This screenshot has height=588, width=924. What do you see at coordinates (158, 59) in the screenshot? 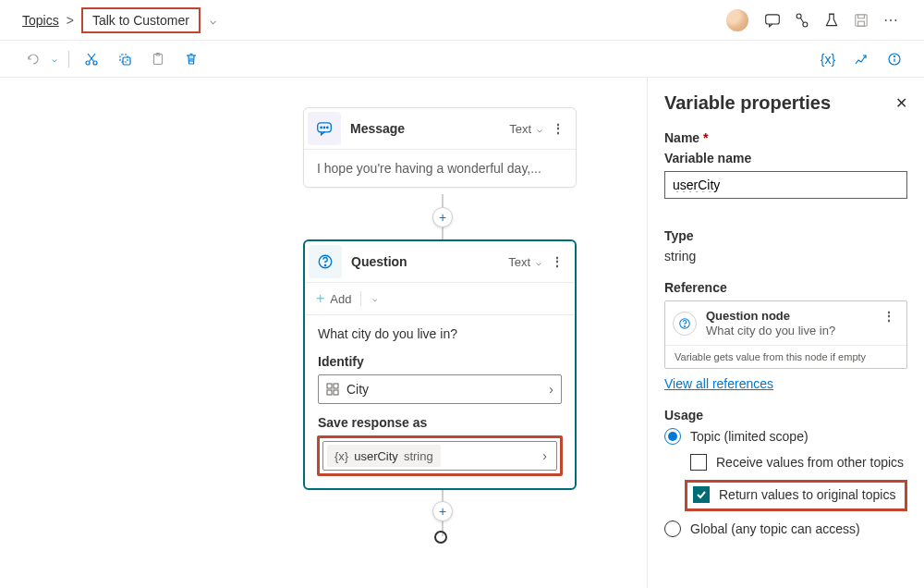
I see `paste-icon` at bounding box center [158, 59].